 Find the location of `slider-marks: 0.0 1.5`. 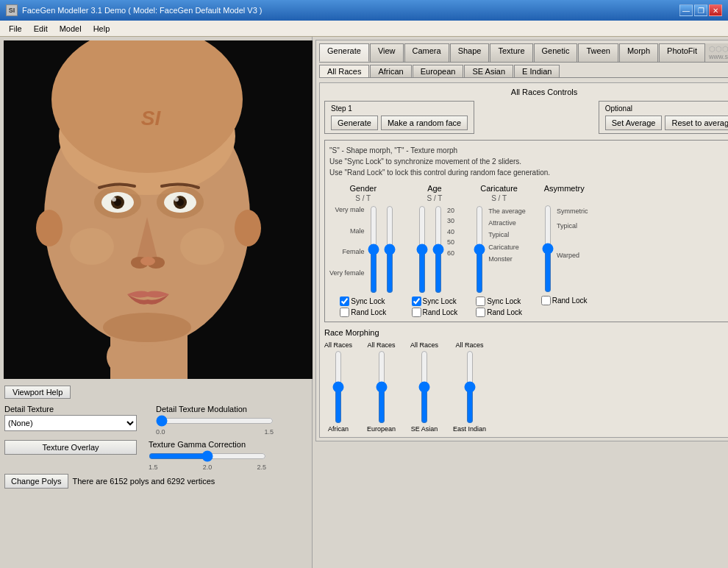

slider-marks: 0.0 1.5 is located at coordinates (215, 432).